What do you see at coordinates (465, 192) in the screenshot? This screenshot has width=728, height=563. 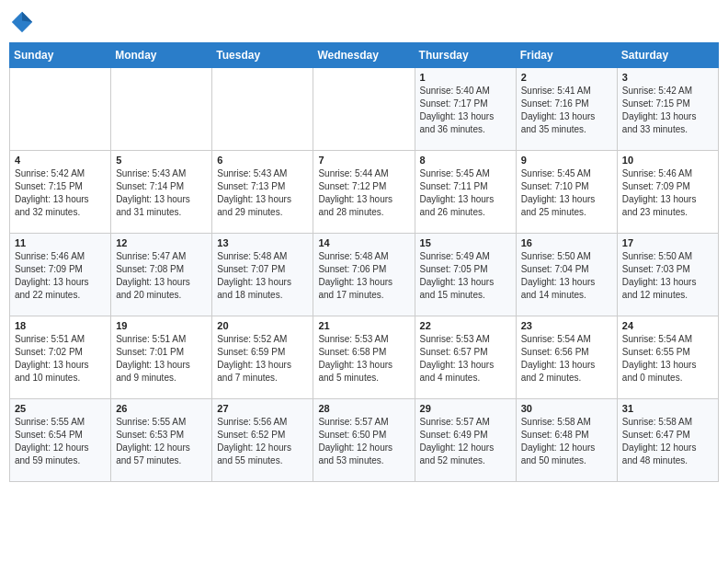 I see `calendar-cell: 8Sunrise: 5:45 AM Sunset: 7:11 PM Daylig…` at bounding box center [465, 192].